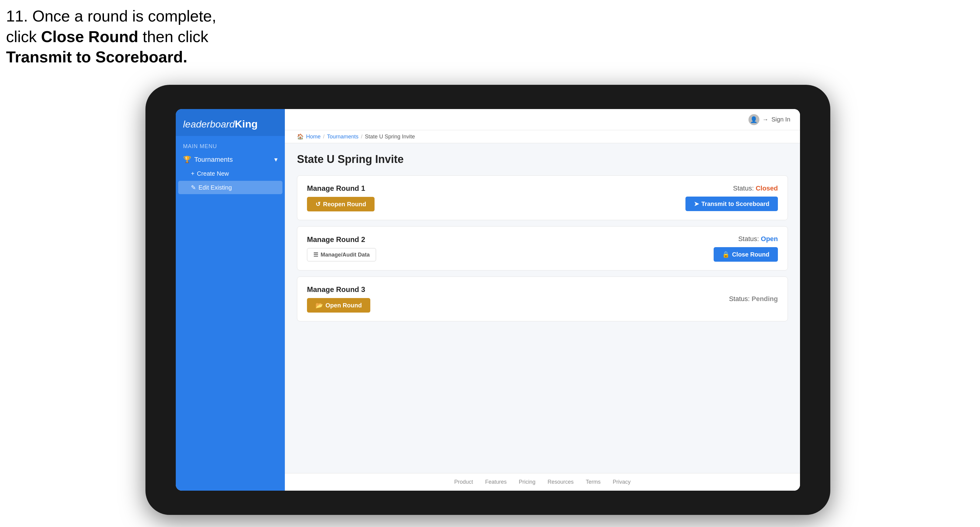  Describe the element at coordinates (324, 137) in the screenshot. I see `breadcrumb-sep1: /` at that location.